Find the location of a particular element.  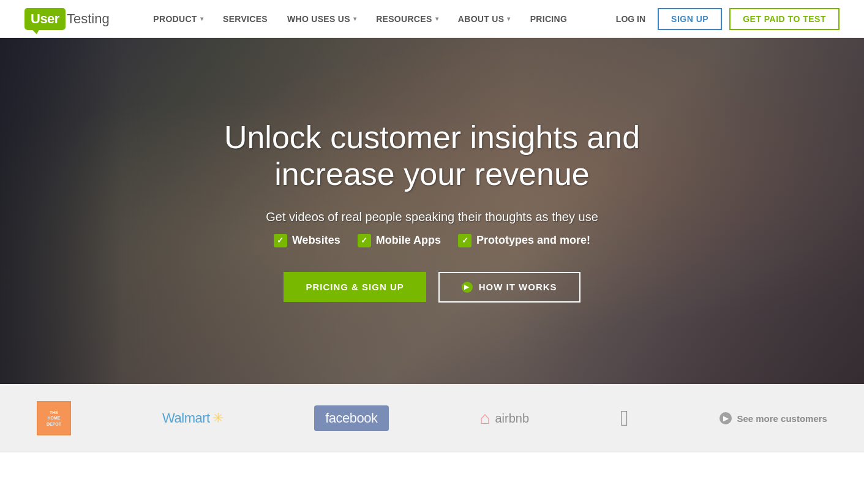

see-more-customers: ▶ See more customers is located at coordinates (773, 418).